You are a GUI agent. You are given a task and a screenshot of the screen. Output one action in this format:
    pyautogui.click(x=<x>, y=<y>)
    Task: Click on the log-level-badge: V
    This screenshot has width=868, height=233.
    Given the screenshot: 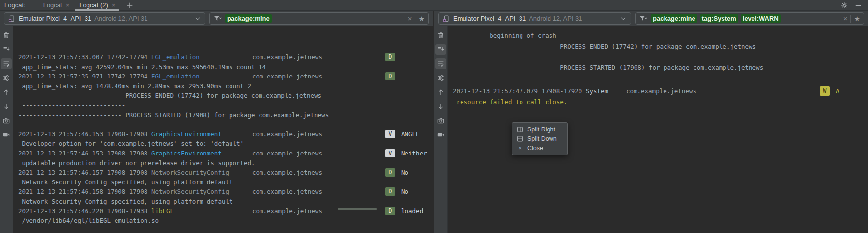 What is the action you would take?
    pyautogui.click(x=390, y=153)
    